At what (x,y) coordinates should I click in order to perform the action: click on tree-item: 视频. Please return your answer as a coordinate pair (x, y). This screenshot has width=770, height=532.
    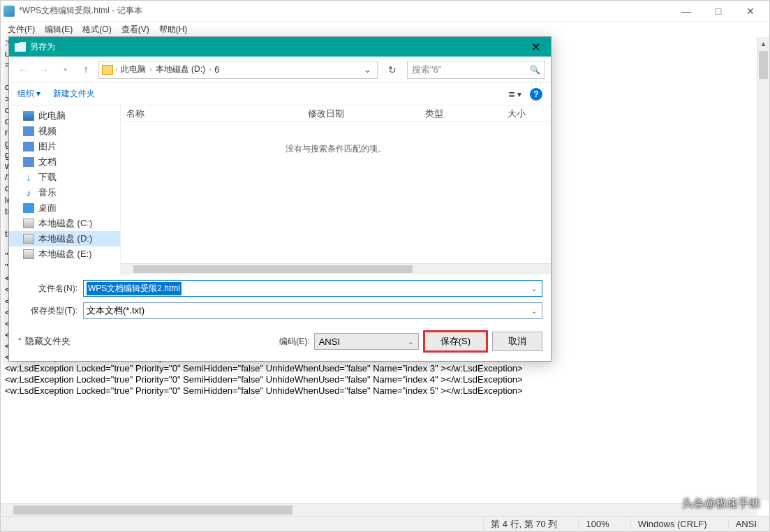
    Looking at the image, I should click on (64, 131).